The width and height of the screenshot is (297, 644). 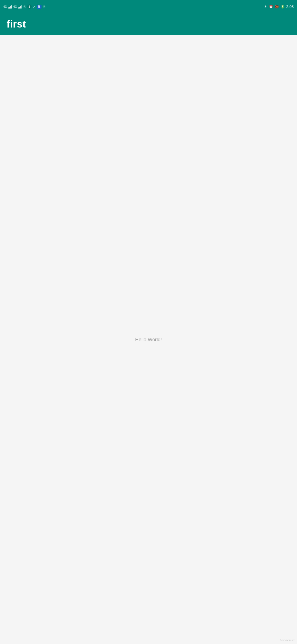 What do you see at coordinates (279, 7) in the screenshot?
I see `status-bar-right: 👁 ⏰ 🔕 🔋 2:03` at bounding box center [279, 7].